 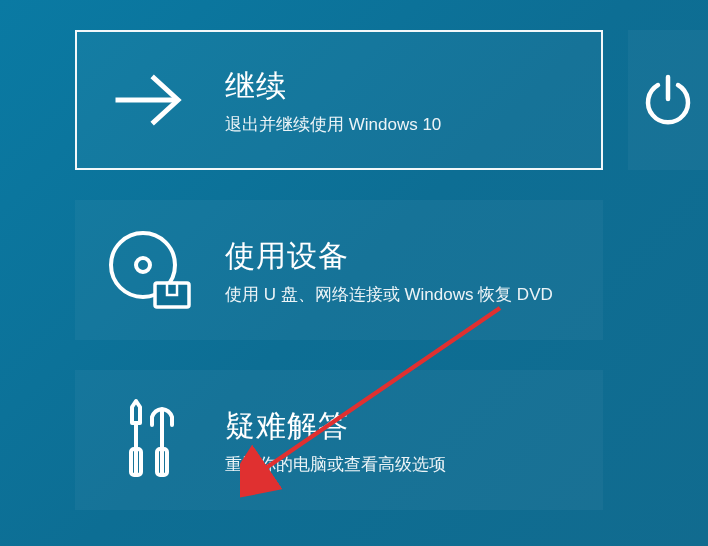 I want to click on power-tile, so click(x=668, y=100).